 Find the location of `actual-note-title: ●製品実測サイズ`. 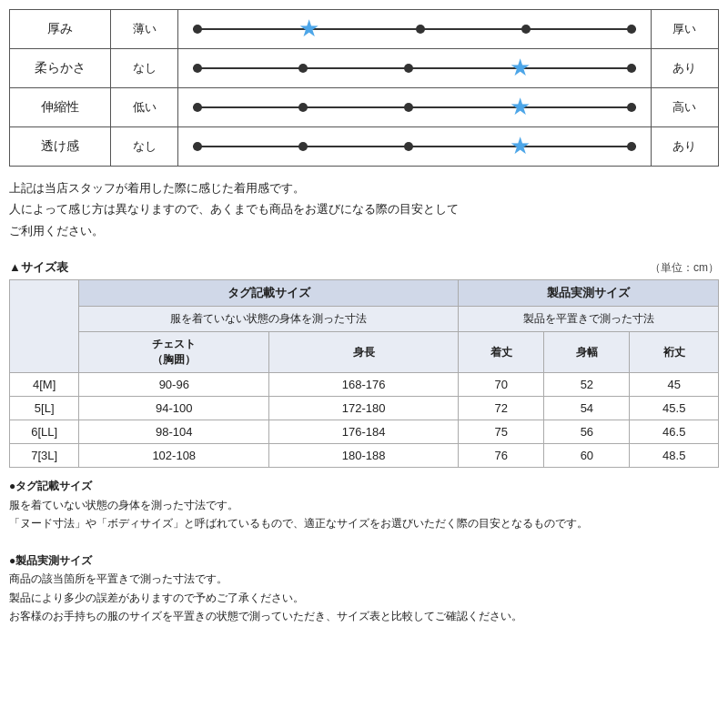

actual-note-title: ●製品実測サイズ is located at coordinates (364, 561).